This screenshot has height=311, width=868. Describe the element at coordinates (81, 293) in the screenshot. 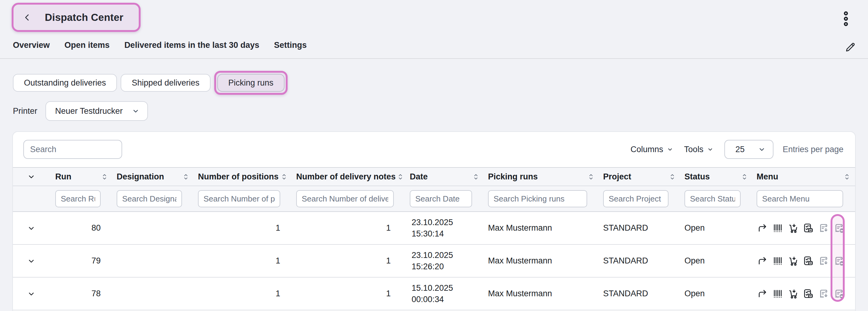

I see `cell-run: 78` at that location.